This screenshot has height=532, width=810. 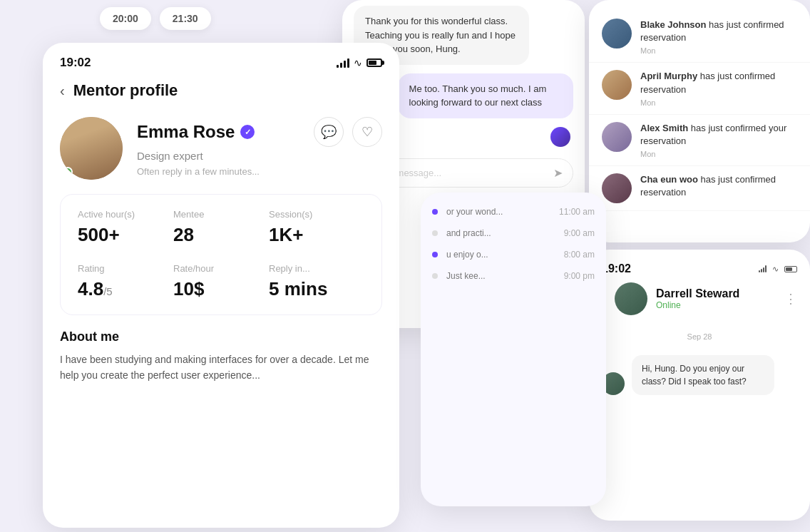 I want to click on schedule-item-4: Just kee... 9:00 pm, so click(x=513, y=276).